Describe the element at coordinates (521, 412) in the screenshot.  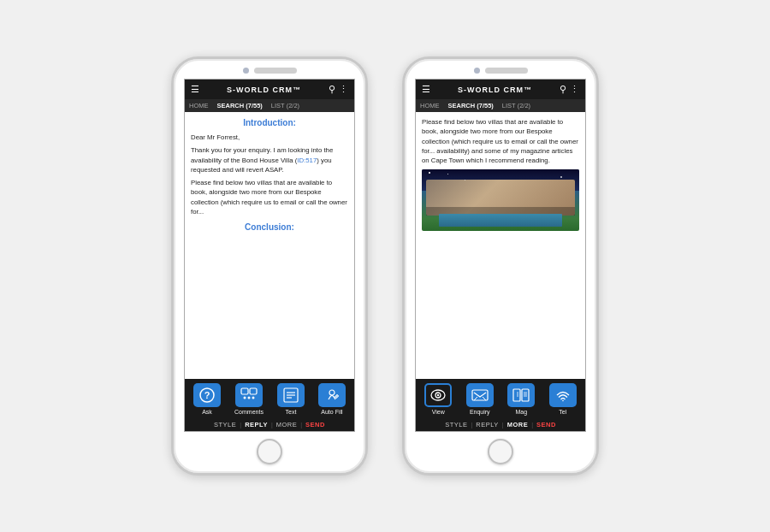
I see `mag-label: Mag` at that location.